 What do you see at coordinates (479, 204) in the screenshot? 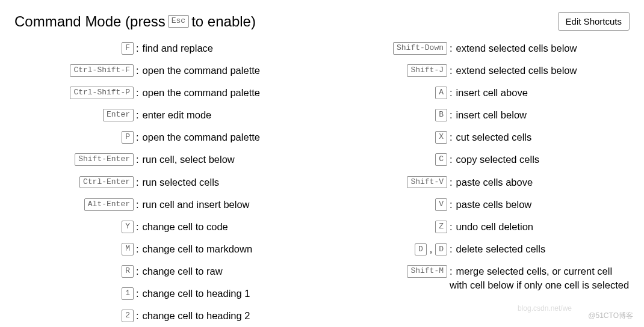
I see `shortcut-row: V:paste cells below` at bounding box center [479, 204].